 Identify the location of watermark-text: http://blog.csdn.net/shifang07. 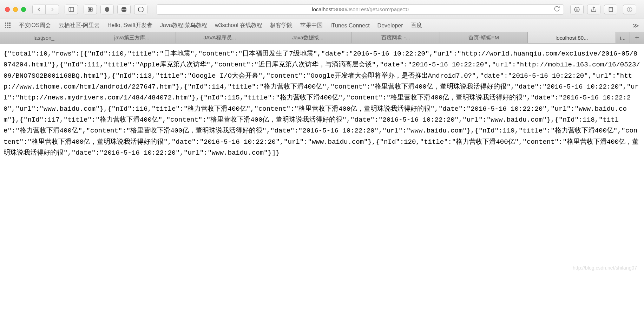
(605, 268).